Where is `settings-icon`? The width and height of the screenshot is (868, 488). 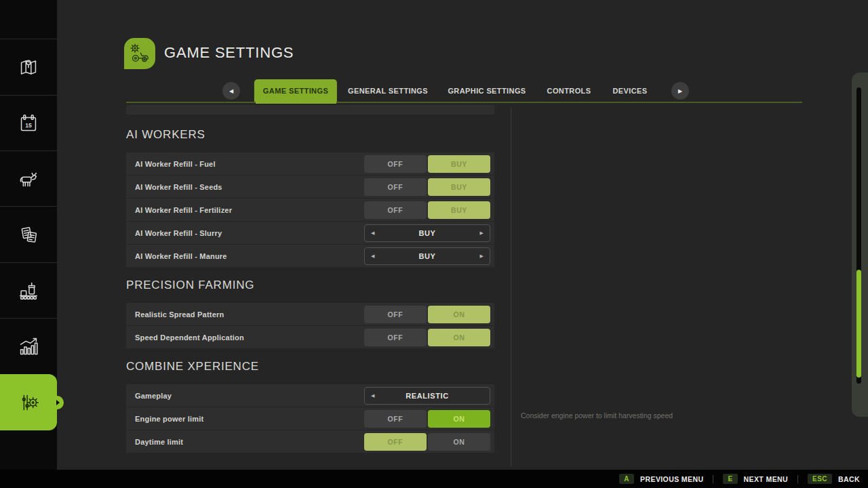
settings-icon is located at coordinates (28, 403).